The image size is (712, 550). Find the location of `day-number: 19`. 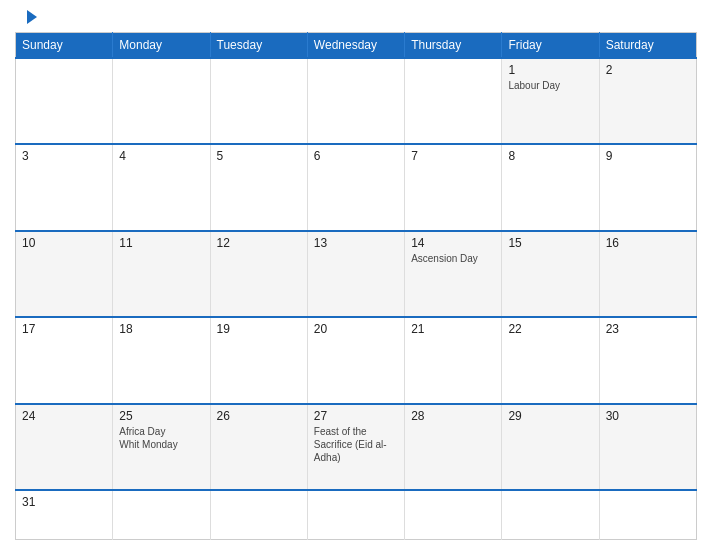

day-number: 19 is located at coordinates (259, 329).